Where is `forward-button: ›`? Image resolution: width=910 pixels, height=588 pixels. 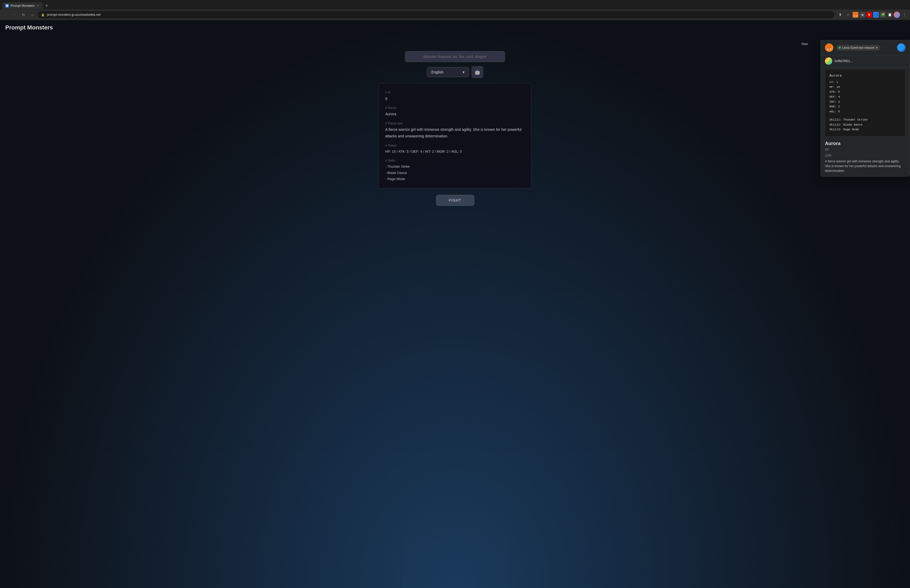
forward-button: › is located at coordinates (15, 15).